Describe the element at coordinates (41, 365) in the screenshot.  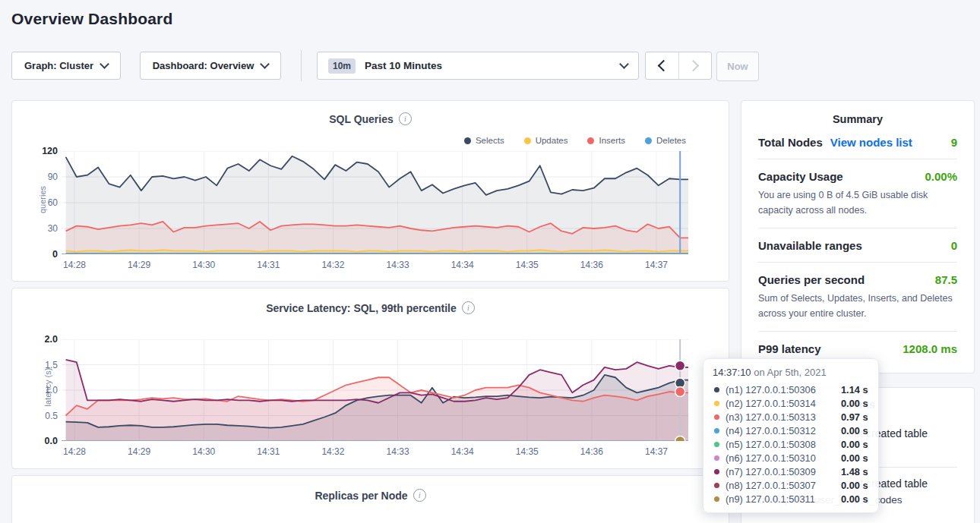
I see `y-axis-tick: 1.5` at that location.